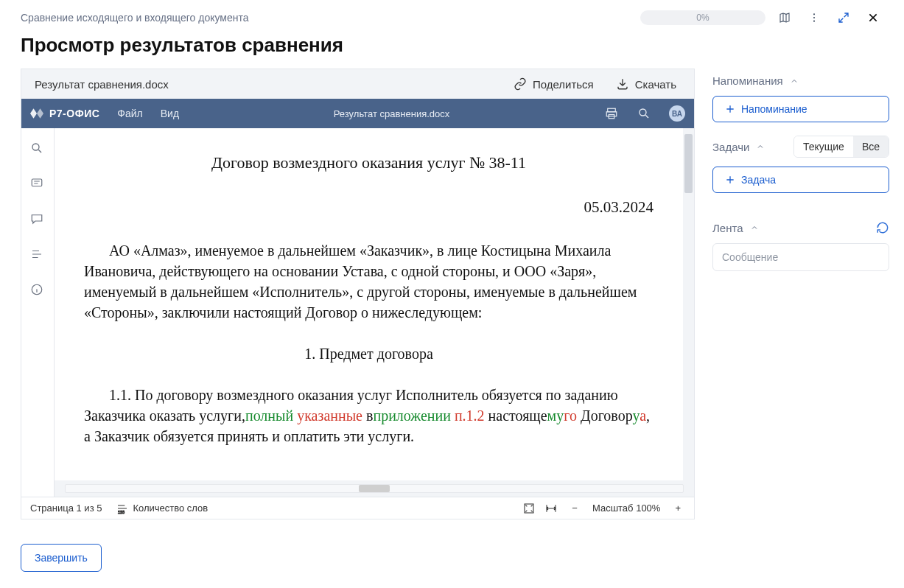  I want to click on diff-delete: го, so click(570, 416).